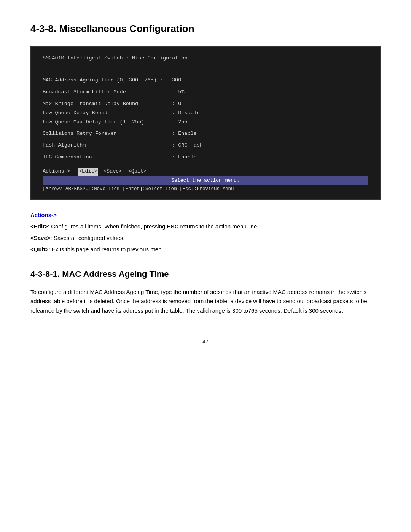 This screenshot has width=411, height=532. What do you see at coordinates (206, 67) in the screenshot?
I see `terminal-underline: ==========================` at bounding box center [206, 67].